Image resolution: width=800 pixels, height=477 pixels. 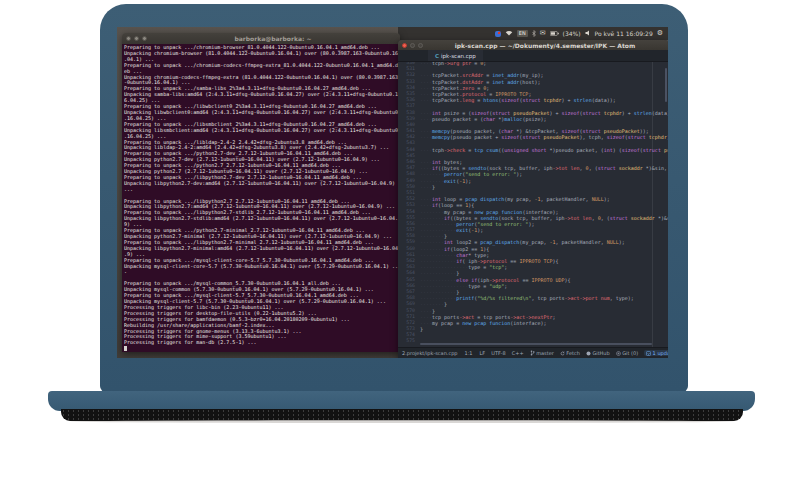 I want to click on code-line: ····tcph->check = tcp_csum((unsigned sho…, so click(x=544, y=150).